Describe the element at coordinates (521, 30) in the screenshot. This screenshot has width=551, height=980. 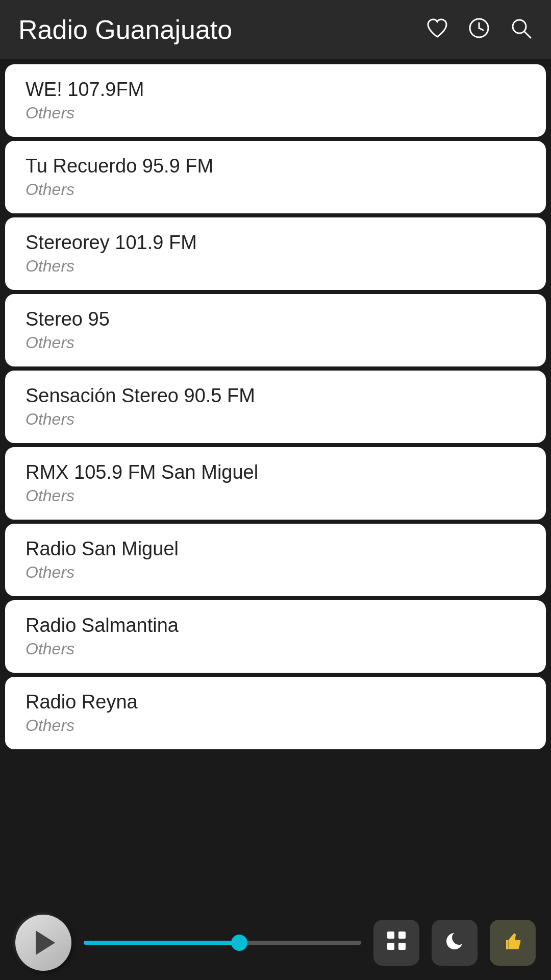
I see `search-icon` at that location.